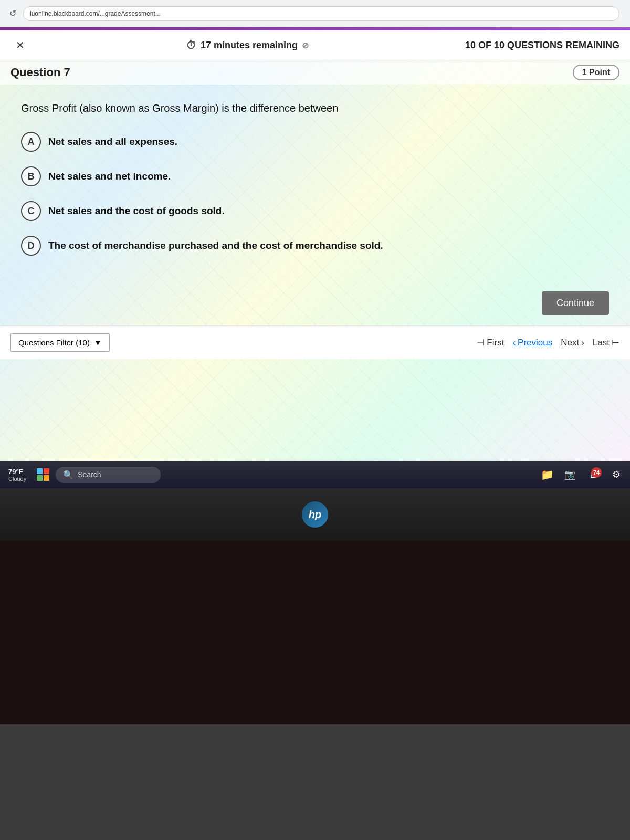 The height and width of the screenshot is (840, 630). Describe the element at coordinates (496, 343) in the screenshot. I see `first-label: First` at that location.